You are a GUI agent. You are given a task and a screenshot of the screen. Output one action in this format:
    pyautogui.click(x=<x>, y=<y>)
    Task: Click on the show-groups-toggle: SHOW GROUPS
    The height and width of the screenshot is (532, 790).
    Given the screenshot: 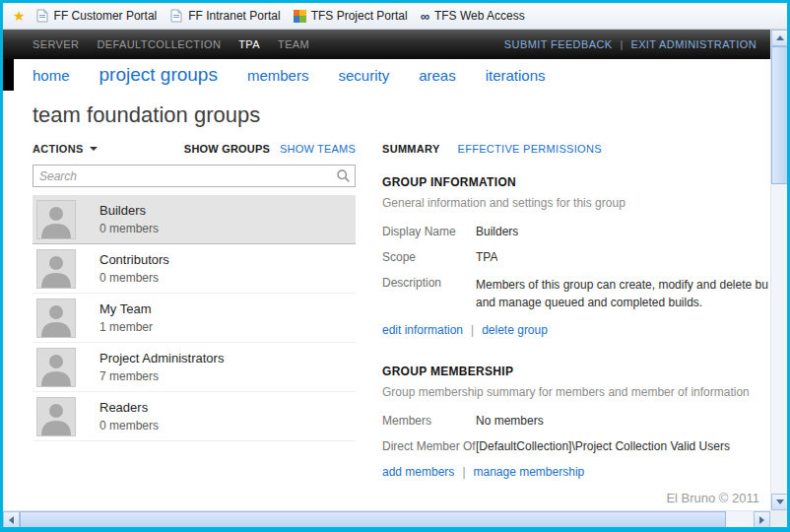 What is the action you would take?
    pyautogui.click(x=227, y=149)
    